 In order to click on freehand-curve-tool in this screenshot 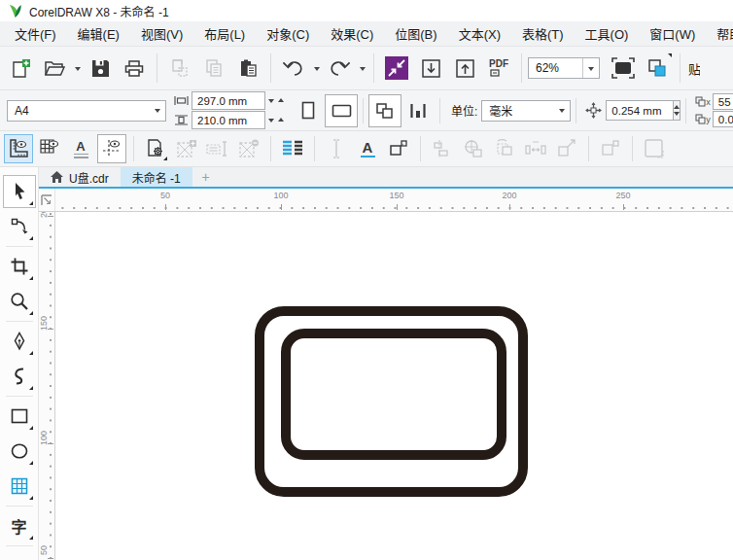, I will do `click(19, 376)`.